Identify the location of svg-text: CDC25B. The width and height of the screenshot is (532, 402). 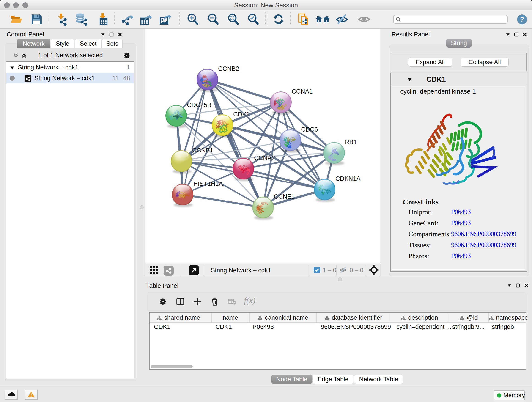
(199, 105).